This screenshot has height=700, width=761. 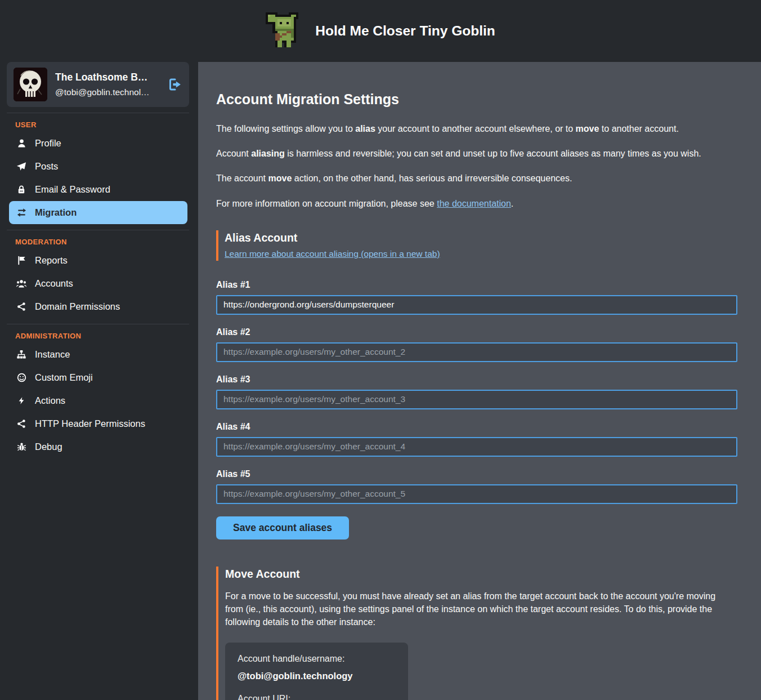 What do you see at coordinates (98, 84) in the screenshot?
I see `user-card: The Loathsome B… @tobi@goblin.technol…` at bounding box center [98, 84].